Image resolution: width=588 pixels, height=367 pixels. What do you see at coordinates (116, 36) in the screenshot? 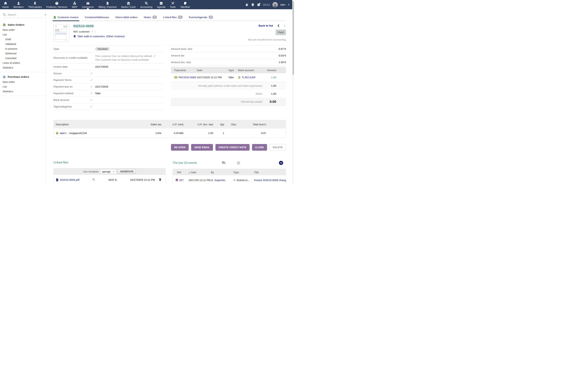
I see `customer-other-invoices-link: (Other invoices)` at bounding box center [116, 36].